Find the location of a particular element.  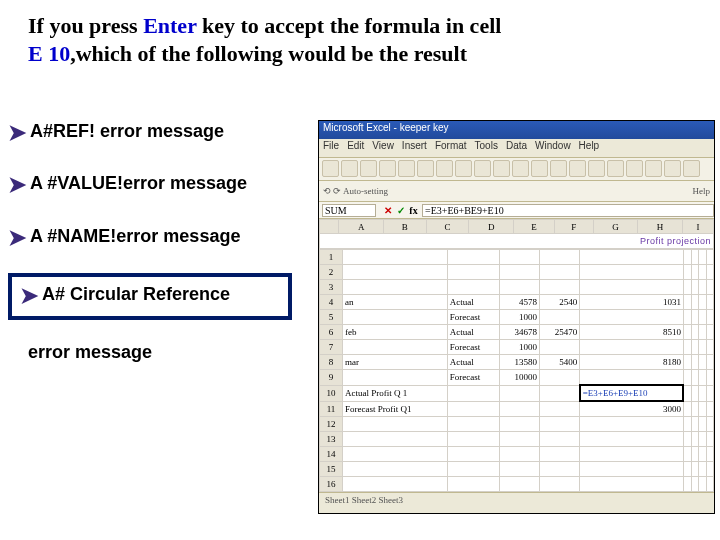

link-icon is located at coordinates (558, 168).